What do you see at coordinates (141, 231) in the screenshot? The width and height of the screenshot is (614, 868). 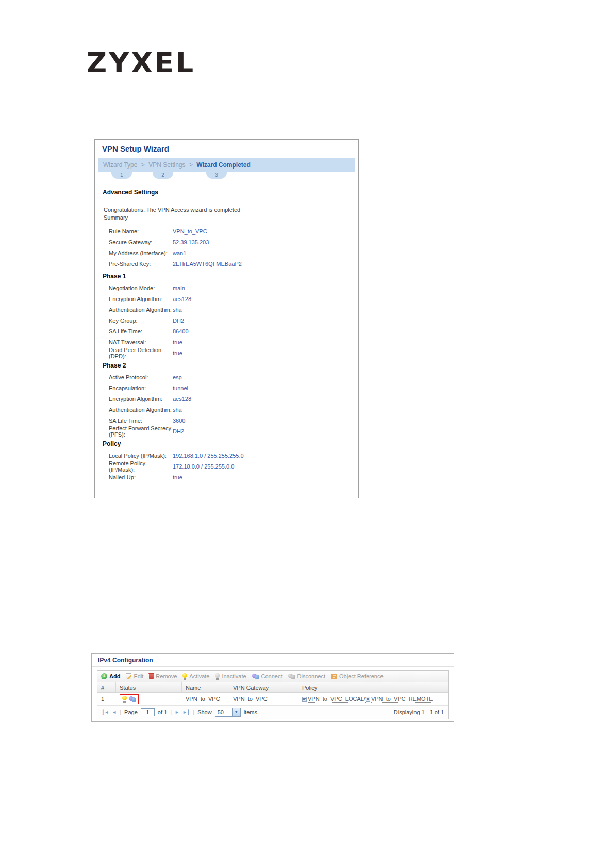 I see `field-label: Rule Name:` at bounding box center [141, 231].